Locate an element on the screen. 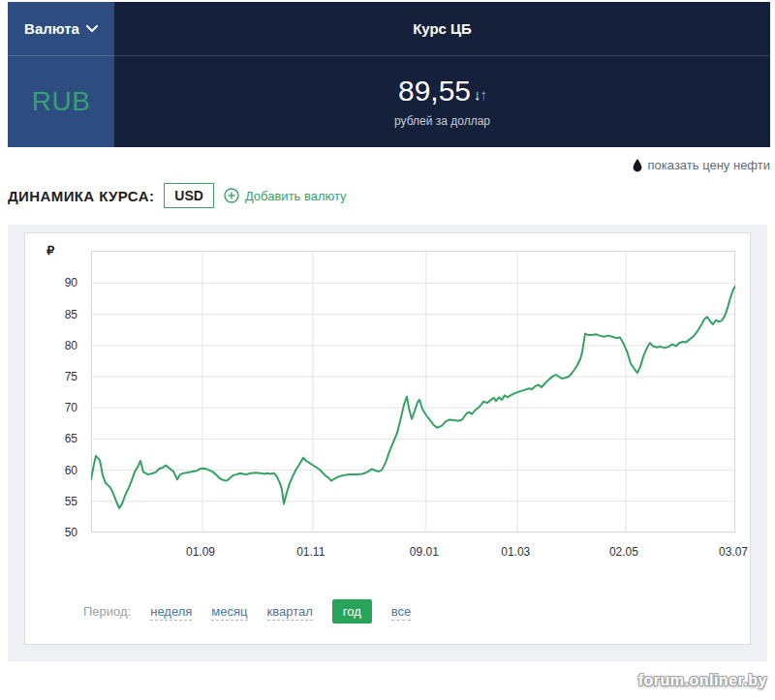 Image resolution: width=775 pixels, height=700 pixels. x-tick-label: 09.01 is located at coordinates (424, 552).